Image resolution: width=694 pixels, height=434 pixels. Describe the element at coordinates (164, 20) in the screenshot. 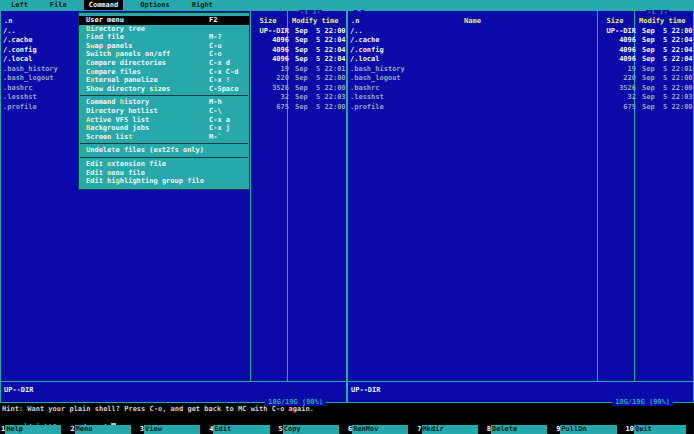

I see `menu-item-user-menu: User menuF2` at that location.